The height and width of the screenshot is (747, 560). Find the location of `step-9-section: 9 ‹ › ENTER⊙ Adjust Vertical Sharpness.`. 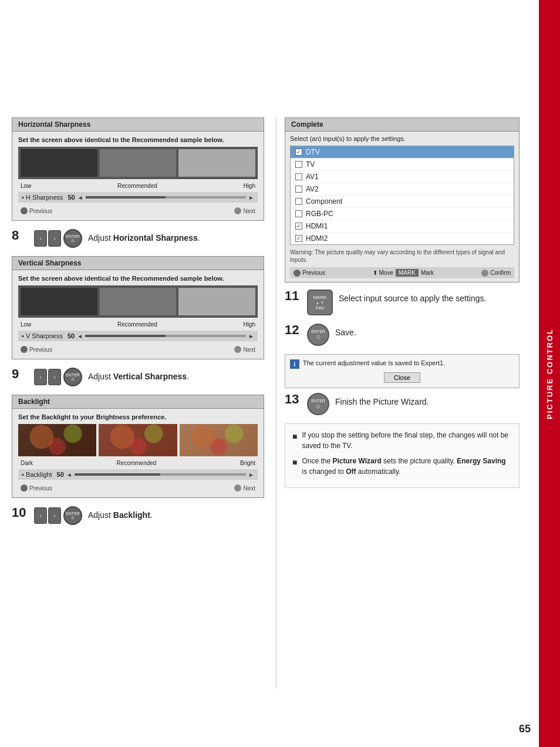

step-9-section: 9 ‹ › ENTER⊙ Adjust Vertical Sharpness. is located at coordinates (138, 377).